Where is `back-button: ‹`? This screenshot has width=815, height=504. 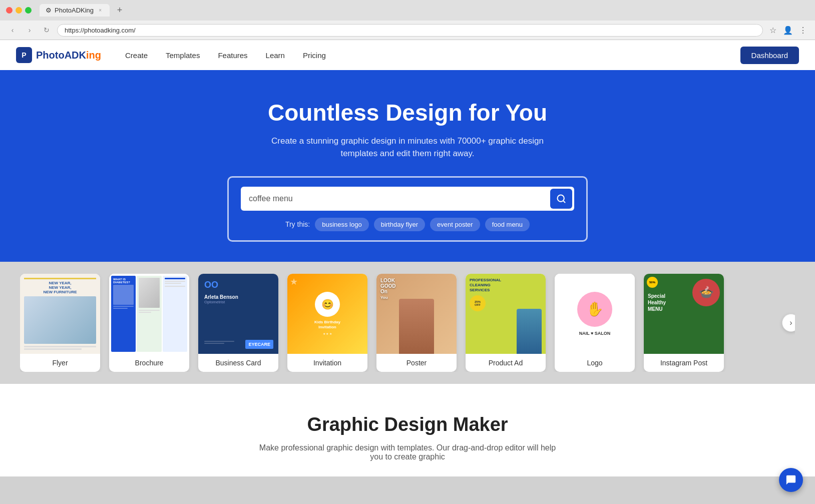
back-button: ‹ is located at coordinates (13, 30).